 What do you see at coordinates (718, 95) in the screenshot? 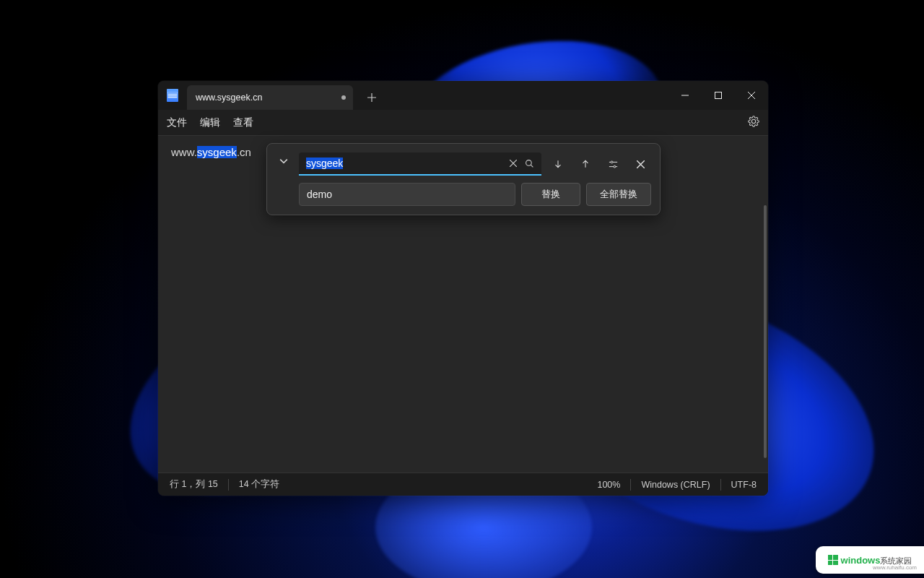
I see `maximize-icon` at bounding box center [718, 95].